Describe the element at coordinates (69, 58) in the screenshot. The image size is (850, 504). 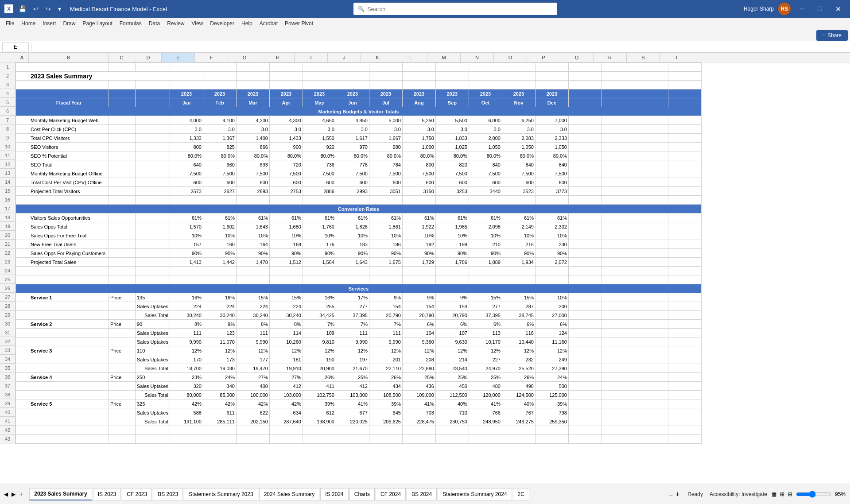
I see `col-header-B: B` at that location.